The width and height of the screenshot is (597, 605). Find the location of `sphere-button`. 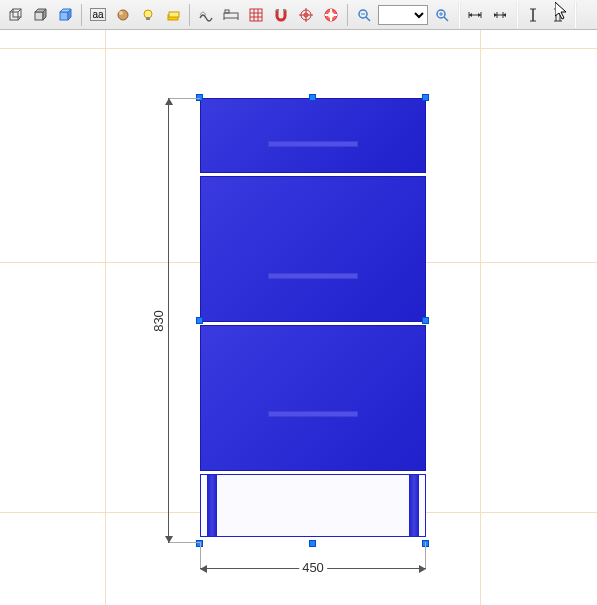

sphere-button is located at coordinates (123, 15).